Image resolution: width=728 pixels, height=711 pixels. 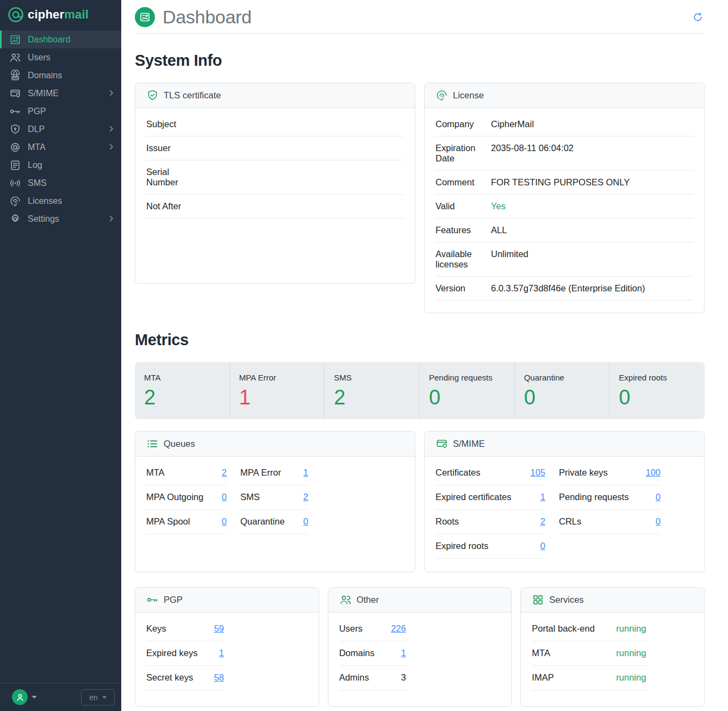 What do you see at coordinates (564, 96) in the screenshot?
I see `license-card-header: License` at bounding box center [564, 96].